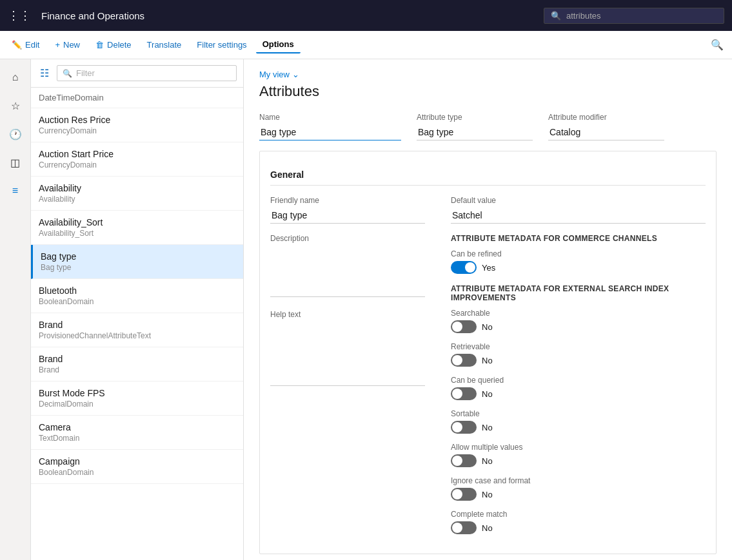 Image resolution: width=732 pixels, height=560 pixels. Describe the element at coordinates (488, 92) in the screenshot. I see `page-title: Attributes` at that location.